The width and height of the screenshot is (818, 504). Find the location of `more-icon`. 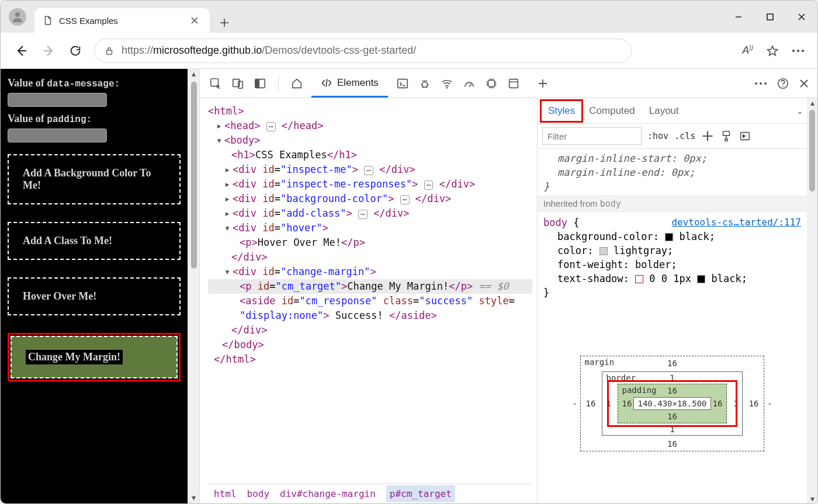

more-icon is located at coordinates (798, 51).